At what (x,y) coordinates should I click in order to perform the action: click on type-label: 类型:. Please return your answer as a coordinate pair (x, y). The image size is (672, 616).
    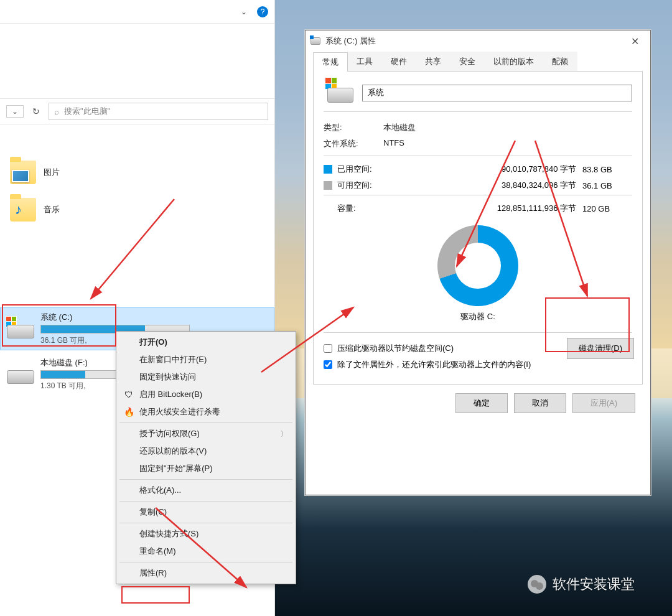
    Looking at the image, I should click on (353, 128).